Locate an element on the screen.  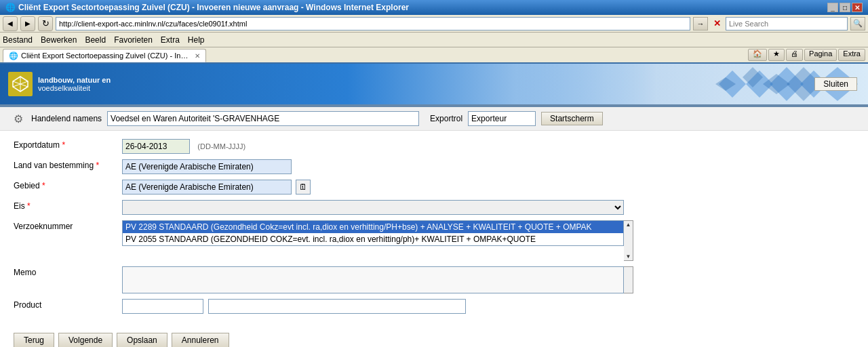
address-bar: ◀ ▶ ↻ → ✕ 🔍 is located at coordinates (434, 24).